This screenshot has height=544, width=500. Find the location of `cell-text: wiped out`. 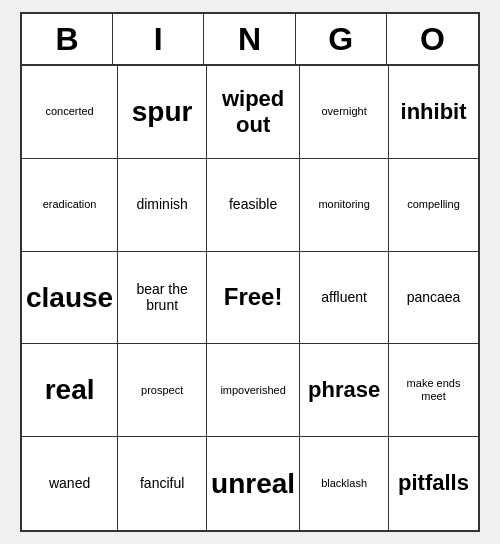

cell-text: wiped out is located at coordinates (253, 112).